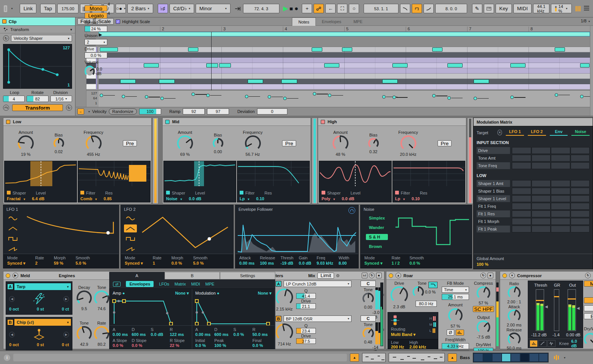 This screenshot has width=593, height=364. Describe the element at coordinates (8, 122) in the screenshot. I see `low-band-checkbox` at that location.